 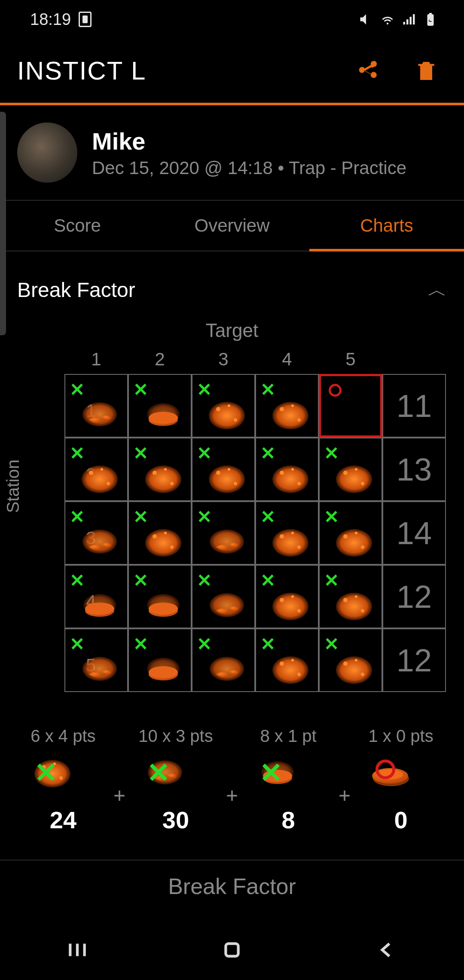 What do you see at coordinates (414, 359) in the screenshot?
I see `col-header` at bounding box center [414, 359].